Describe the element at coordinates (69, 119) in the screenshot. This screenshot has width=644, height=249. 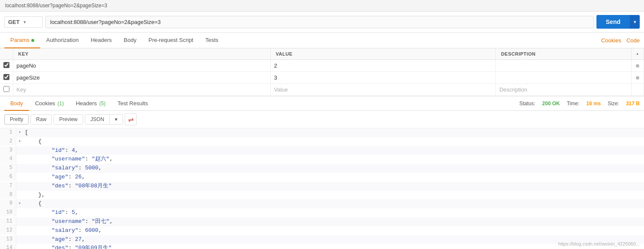
I see `preview-button: Preview` at that location.